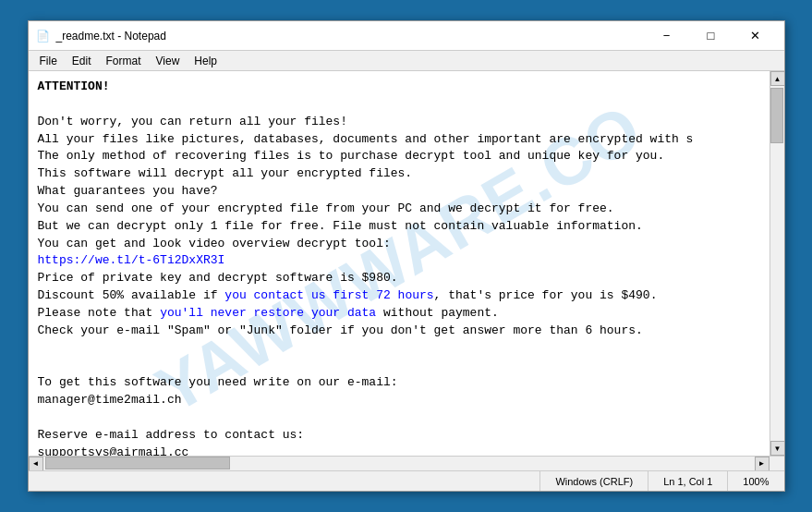 The height and width of the screenshot is (512, 812). I want to click on line-13: Discount 50% available if you contact us…, so click(399, 296).